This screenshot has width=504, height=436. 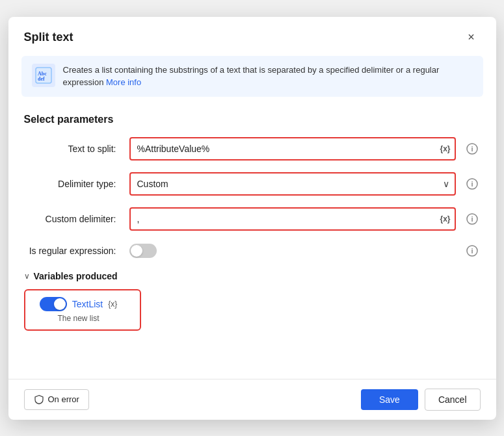 I want to click on toggle-knob, so click(x=137, y=251).